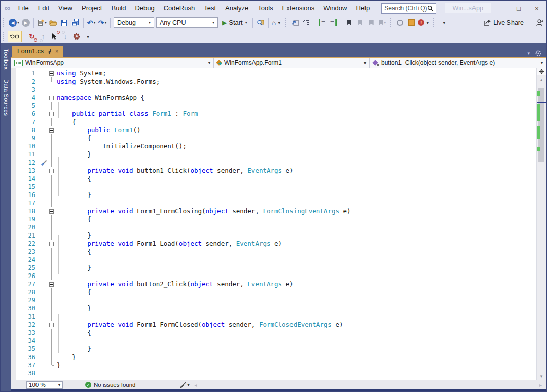 This screenshot has width=547, height=392. Describe the element at coordinates (541, 224) in the screenshot. I see `vertical-scrollbar: ▴ ▾` at that location.